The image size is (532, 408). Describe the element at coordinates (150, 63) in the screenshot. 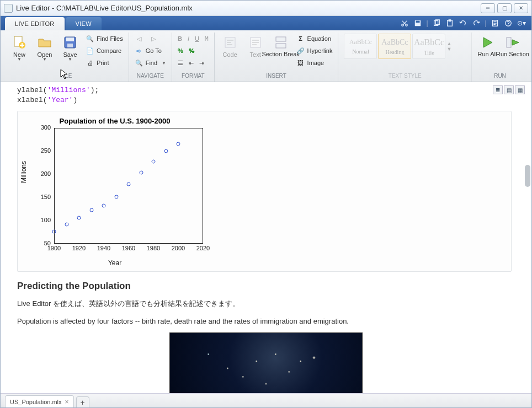

I see `find-button: 🔍Find▼` at that location.